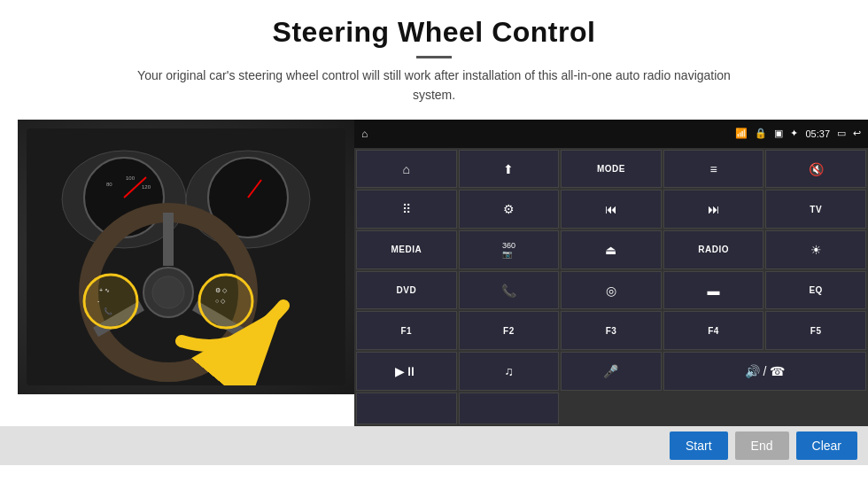 The image size is (868, 482). What do you see at coordinates (509, 371) in the screenshot?
I see `grid-cell-music: ♫` at bounding box center [509, 371].